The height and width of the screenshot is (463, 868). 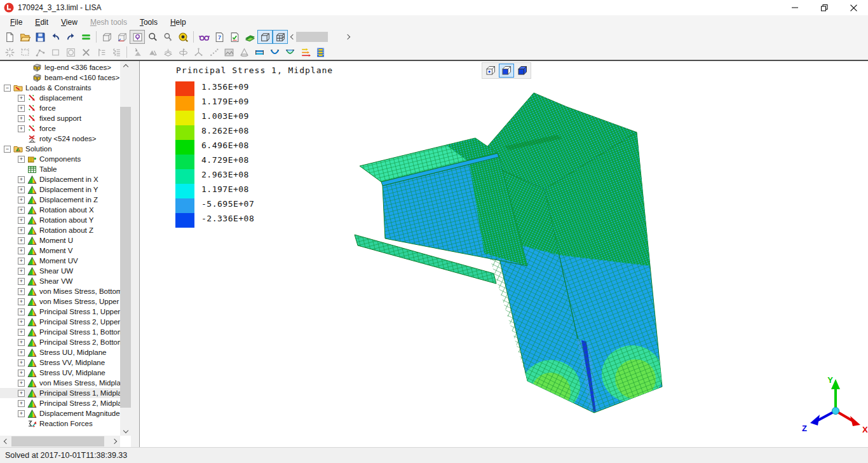 What do you see at coordinates (265, 37) in the screenshot?
I see `show-wireframe-button` at bounding box center [265, 37].